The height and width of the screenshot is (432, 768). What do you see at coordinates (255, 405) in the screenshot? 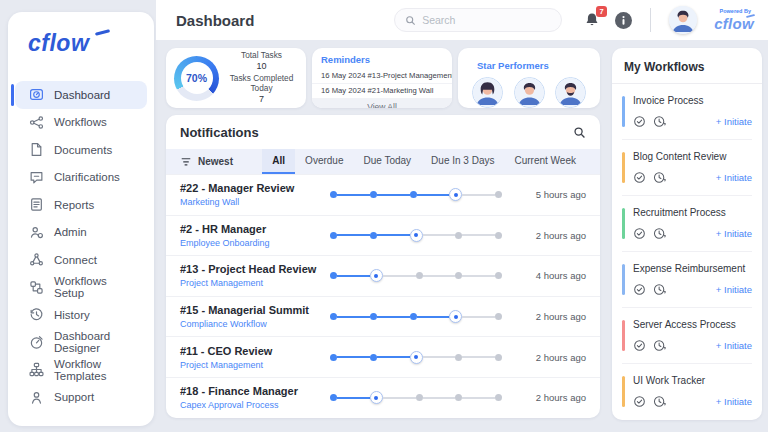
I see `workflow-link: Capex Approval Process` at bounding box center [255, 405].